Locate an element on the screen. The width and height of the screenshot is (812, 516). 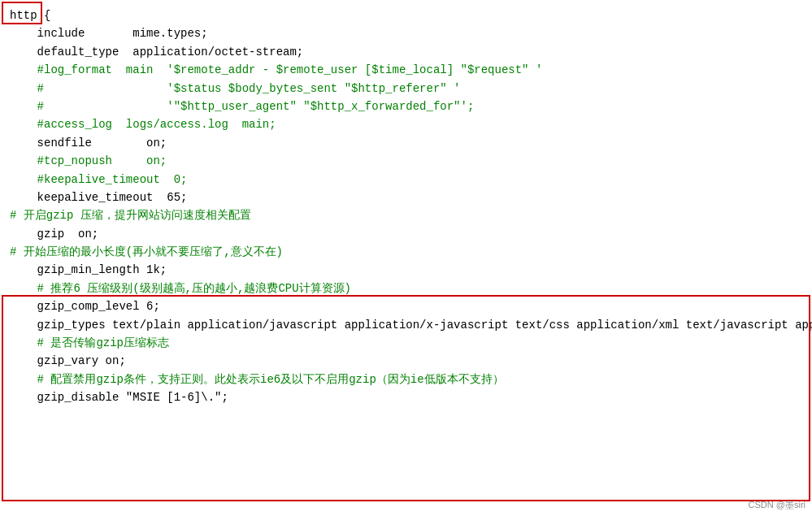
code-line: # 开始压缩的最小长度(再小就不要压缩了,意义不在) is located at coordinates (406, 252).